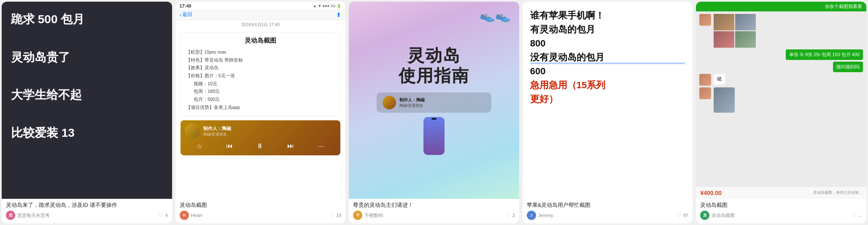 The image size is (868, 225). Describe the element at coordinates (781, 211) in the screenshot. I see `card5-footer: 灵动岛截图 灵 灵动岛截图 ♡ ...` at that location.